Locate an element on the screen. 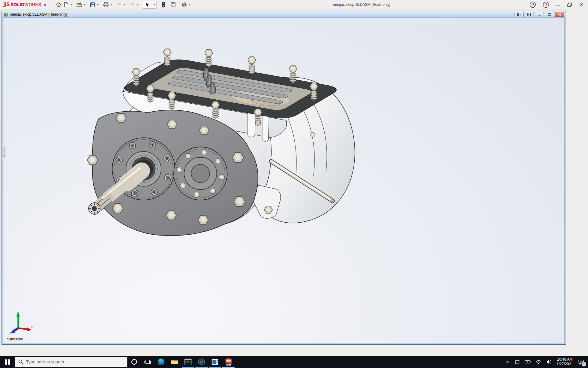  select-tool-dropdown: ▼ is located at coordinates (154, 5).